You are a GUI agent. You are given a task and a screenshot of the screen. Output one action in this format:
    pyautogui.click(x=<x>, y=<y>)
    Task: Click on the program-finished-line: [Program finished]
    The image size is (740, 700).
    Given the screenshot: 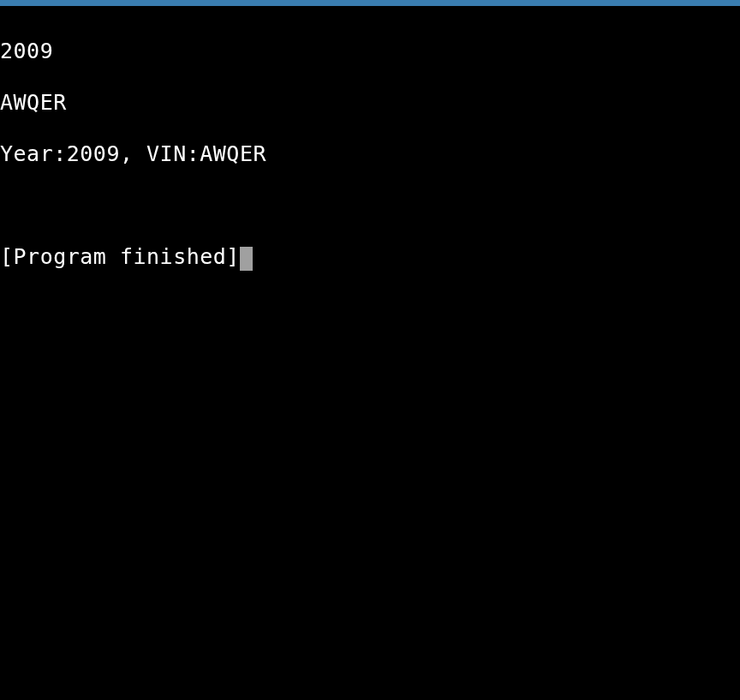 What is the action you would take?
    pyautogui.click(x=370, y=257)
    